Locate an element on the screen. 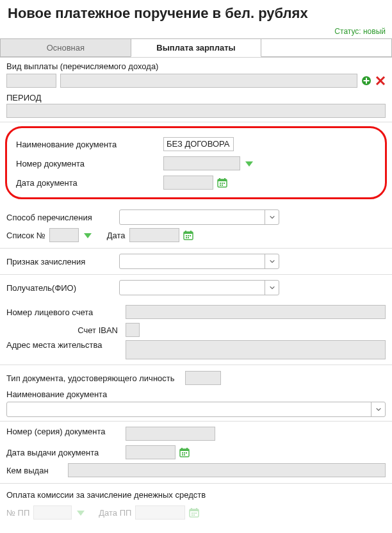 Image resolution: width=392 pixels, height=533 pixels. document-highlight-box: Наименование документа БЕЗ ДОГОВОРА Номе… is located at coordinates (196, 163).